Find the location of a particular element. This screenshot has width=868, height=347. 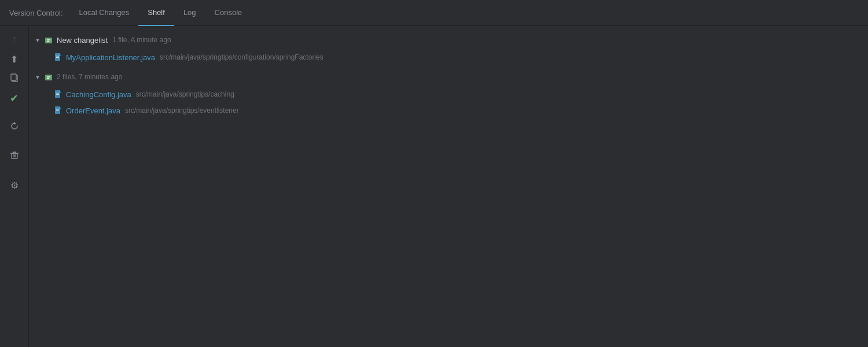

commit-button: ⬆ is located at coordinates (14, 59).